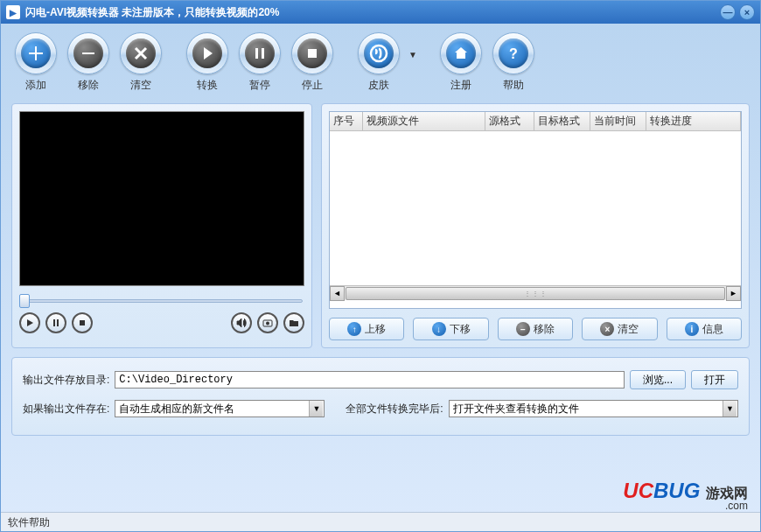 The width and height of the screenshot is (761, 532). Describe the element at coordinates (379, 53) in the screenshot. I see `skin-icon` at that location.